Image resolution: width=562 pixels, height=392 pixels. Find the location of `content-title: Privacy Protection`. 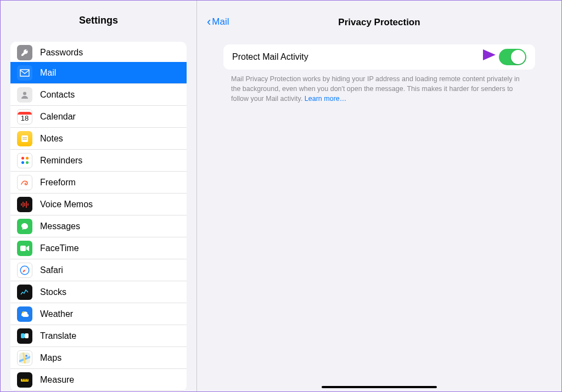

content-title: Privacy Protection is located at coordinates (379, 22).